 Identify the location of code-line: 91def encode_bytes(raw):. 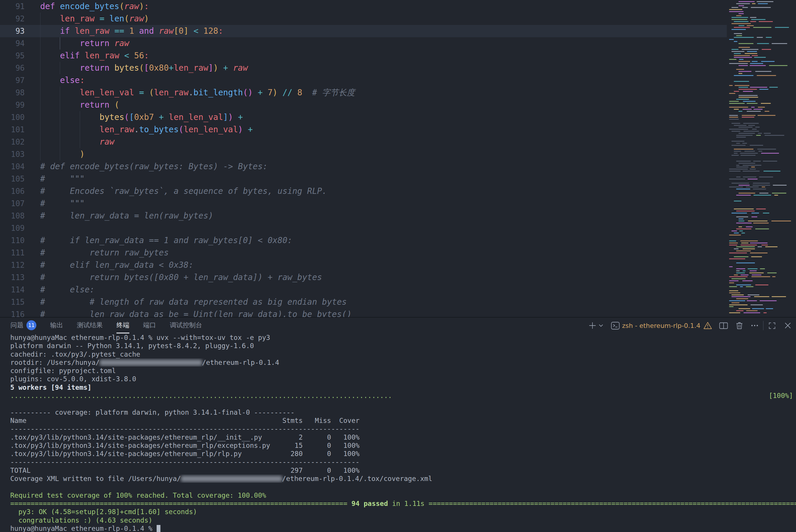
(398, 6).